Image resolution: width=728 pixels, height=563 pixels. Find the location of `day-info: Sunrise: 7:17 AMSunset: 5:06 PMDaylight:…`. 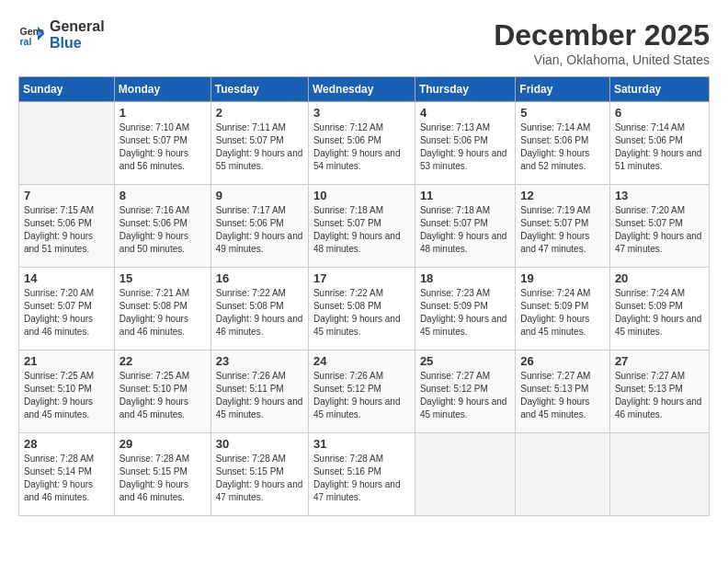

day-info: Sunrise: 7:17 AMSunset: 5:06 PMDaylight:… is located at coordinates (259, 230).